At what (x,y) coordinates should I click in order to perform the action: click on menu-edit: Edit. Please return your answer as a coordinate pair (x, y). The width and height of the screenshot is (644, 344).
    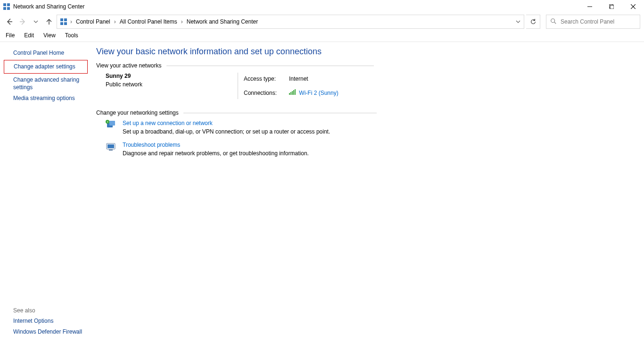
    Looking at the image, I should click on (29, 35).